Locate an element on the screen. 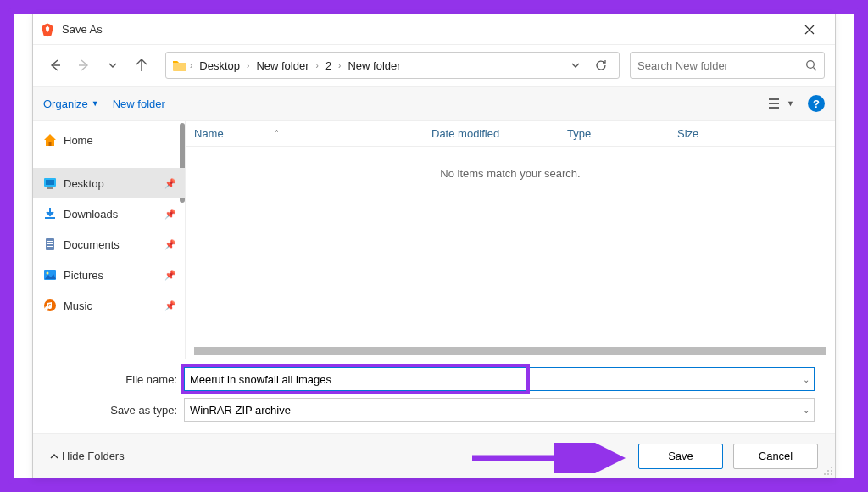  toolbar: Organize ▼ New folder ▼ ? is located at coordinates (434, 103).